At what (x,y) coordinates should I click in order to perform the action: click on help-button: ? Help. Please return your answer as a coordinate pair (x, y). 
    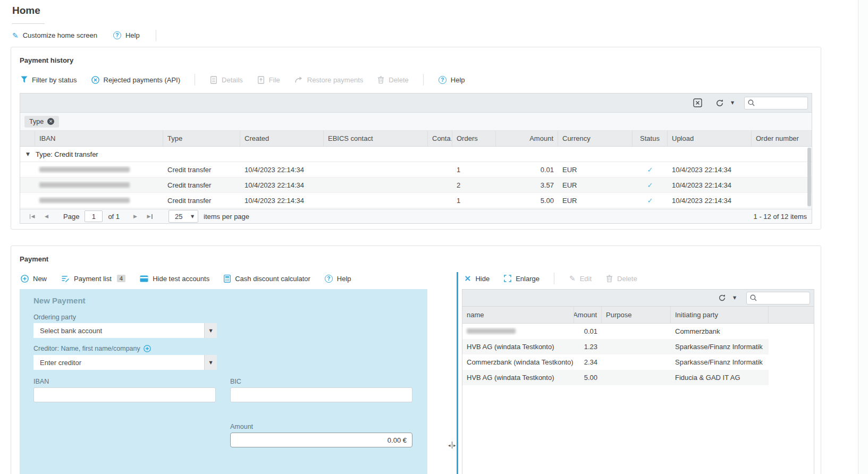
    Looking at the image, I should click on (127, 35).